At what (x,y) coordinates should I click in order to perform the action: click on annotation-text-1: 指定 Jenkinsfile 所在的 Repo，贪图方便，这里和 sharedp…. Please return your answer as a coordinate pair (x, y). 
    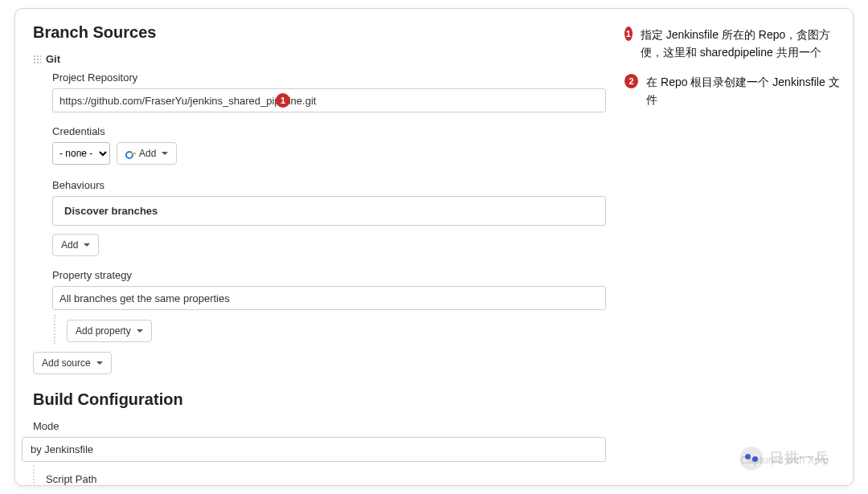
    Looking at the image, I should click on (741, 43).